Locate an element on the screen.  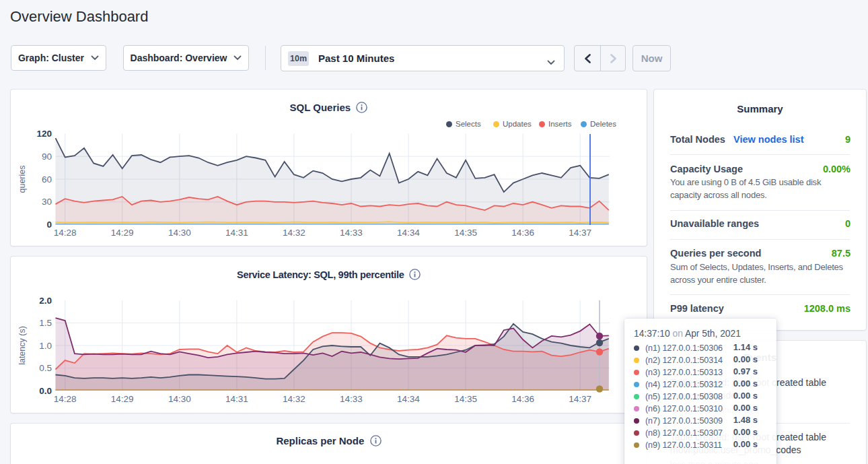
svg-text: 0.0 is located at coordinates (46, 391).